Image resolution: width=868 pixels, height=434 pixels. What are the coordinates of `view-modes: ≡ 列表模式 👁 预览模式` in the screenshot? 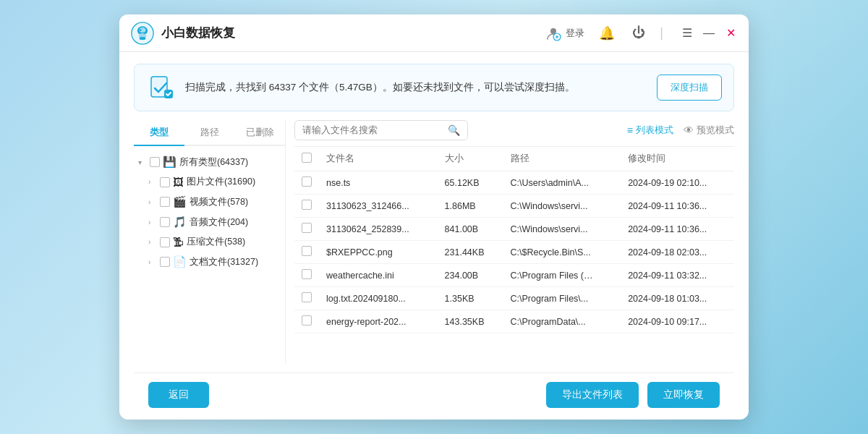 It's located at (681, 130).